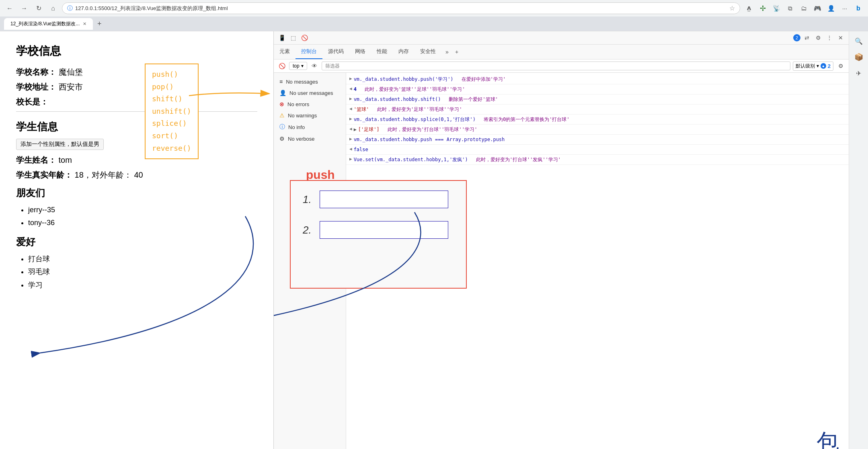  What do you see at coordinates (434, 24) in the screenshot?
I see `tab-bar: 12_列表渲染/8.Vue监测数据改... ✕ +` at bounding box center [434, 24].